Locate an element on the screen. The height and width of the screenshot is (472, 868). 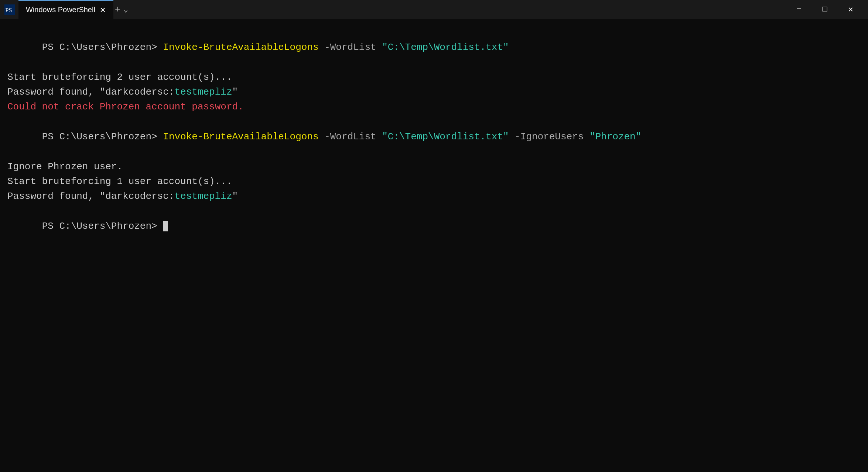
tab-dropdown-button: ⌄ is located at coordinates (126, 10).